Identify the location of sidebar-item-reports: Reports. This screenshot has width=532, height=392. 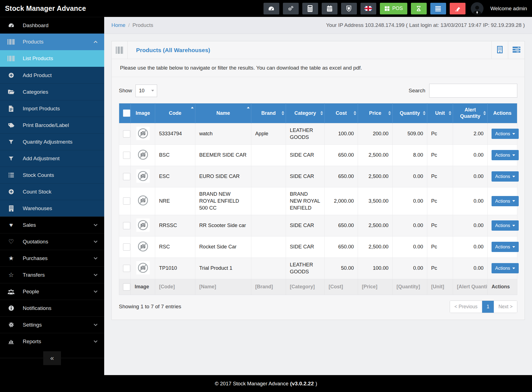
(52, 341).